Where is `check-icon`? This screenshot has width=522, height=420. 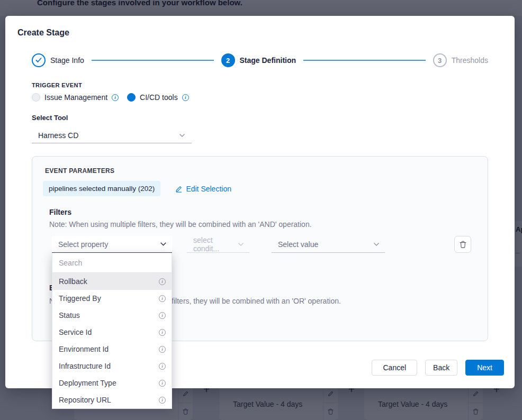
check-icon is located at coordinates (39, 60).